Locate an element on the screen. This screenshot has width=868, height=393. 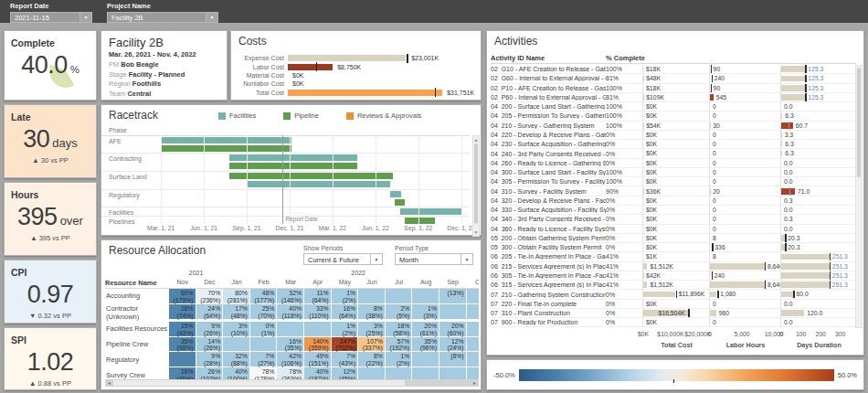
resource-hscrollbar: ◄ ► is located at coordinates (292, 383).